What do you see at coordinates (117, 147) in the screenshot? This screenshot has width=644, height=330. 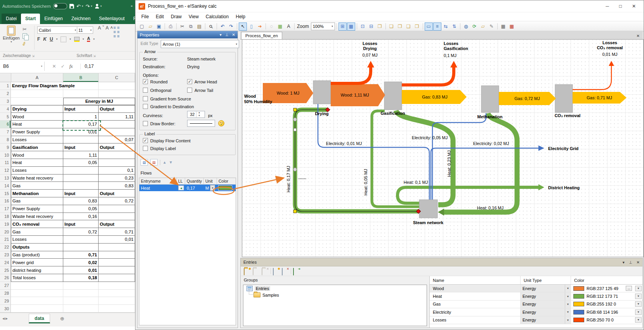 I see `cell-C9: Output` at bounding box center [117, 147].